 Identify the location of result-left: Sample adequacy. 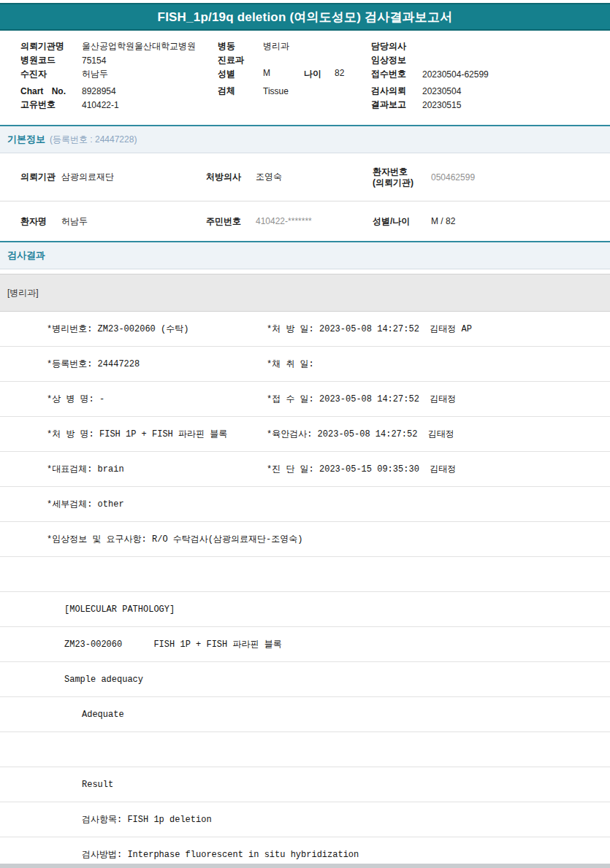
(133, 680).